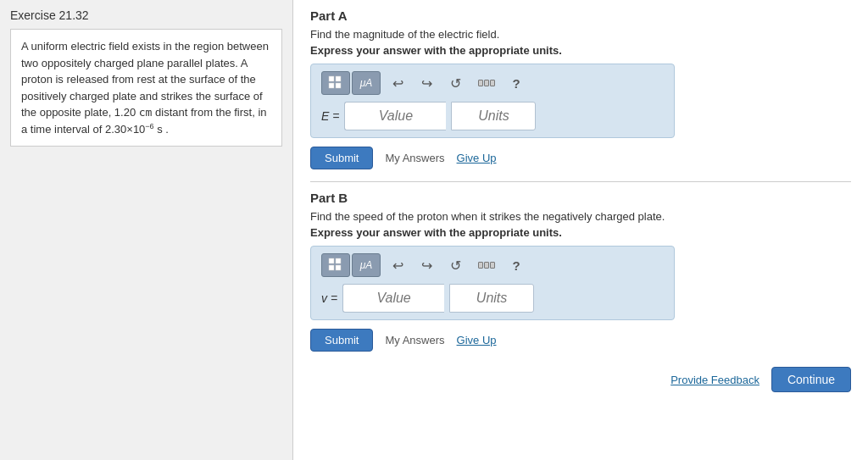 The height and width of the screenshot is (460, 868). Describe the element at coordinates (487, 265) in the screenshot. I see `keyboard-icon-b` at that location.